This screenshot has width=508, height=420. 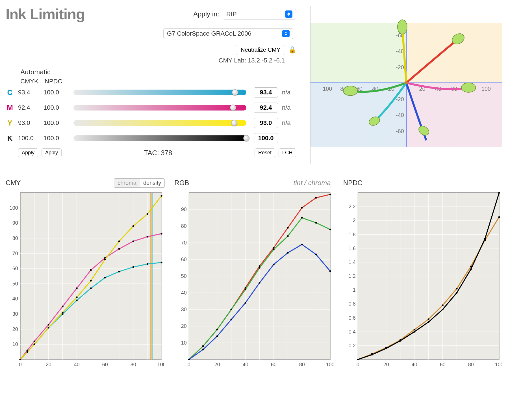 I want to click on value-input-y, so click(x=266, y=123).